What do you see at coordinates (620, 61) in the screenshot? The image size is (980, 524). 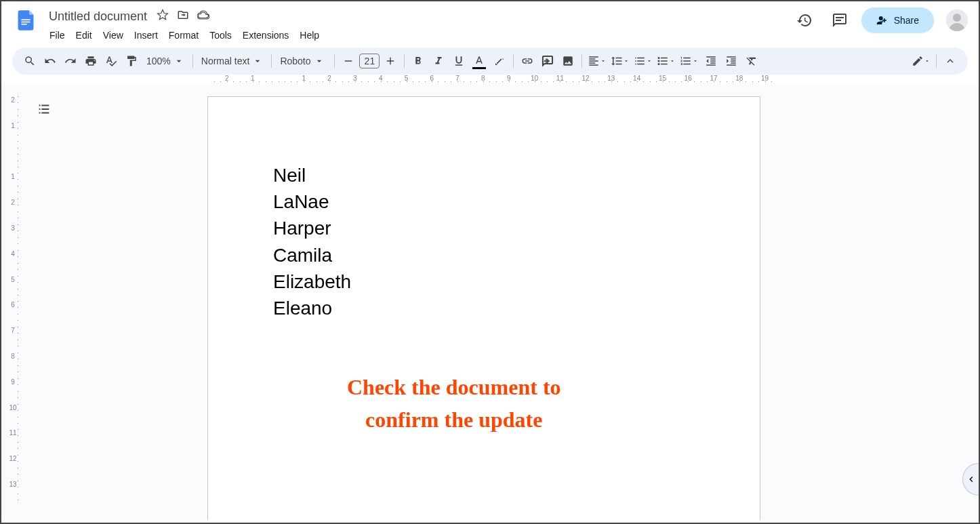 I see `line-spacing-icon` at bounding box center [620, 61].